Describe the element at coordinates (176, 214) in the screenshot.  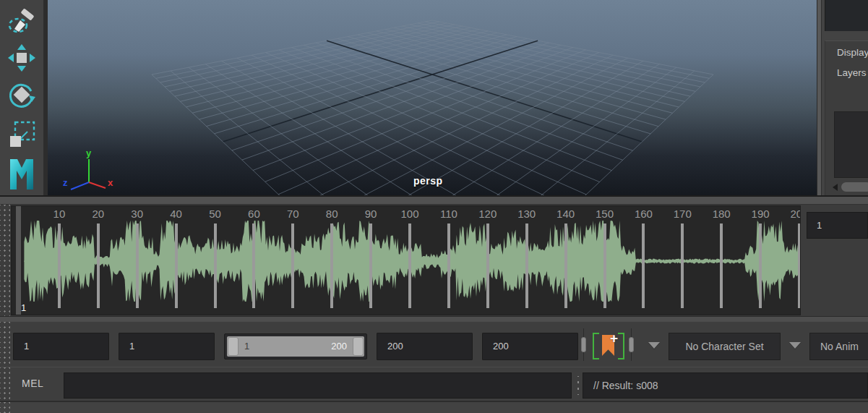
I see `tick-label: 40` at that location.